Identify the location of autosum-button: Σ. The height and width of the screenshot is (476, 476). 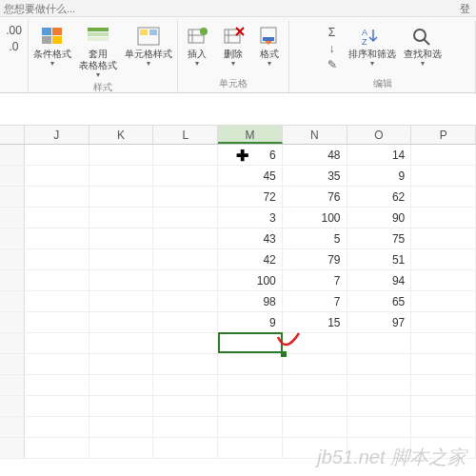
(332, 32).